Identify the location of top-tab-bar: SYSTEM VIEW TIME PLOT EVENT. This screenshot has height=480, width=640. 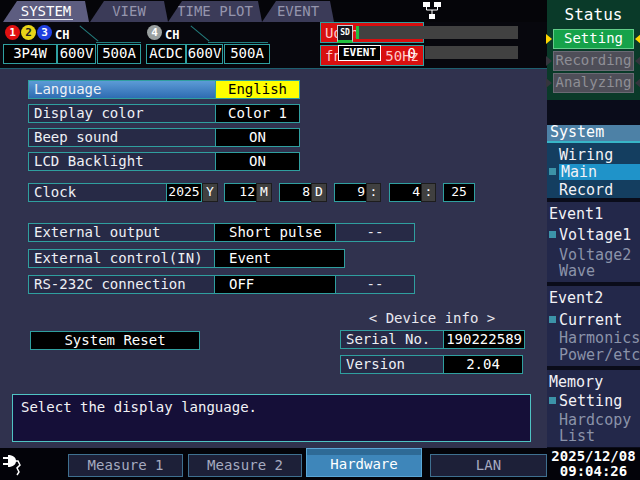
(274, 11).